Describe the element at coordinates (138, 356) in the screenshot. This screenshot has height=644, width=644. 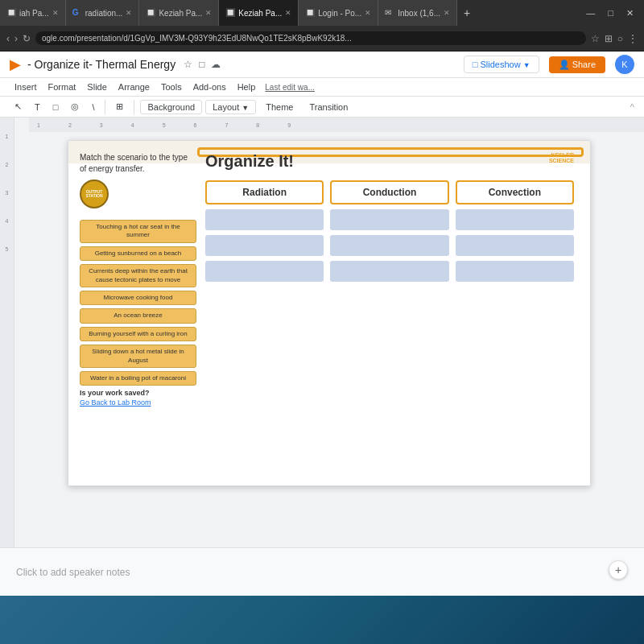
I see `scenario-7: Sliding down a hot metal slide in August` at that location.